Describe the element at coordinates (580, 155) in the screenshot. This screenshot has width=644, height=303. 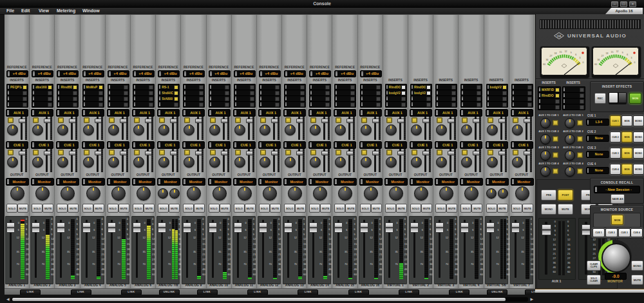
I see `aux2-to-cue-enable-button` at that location.